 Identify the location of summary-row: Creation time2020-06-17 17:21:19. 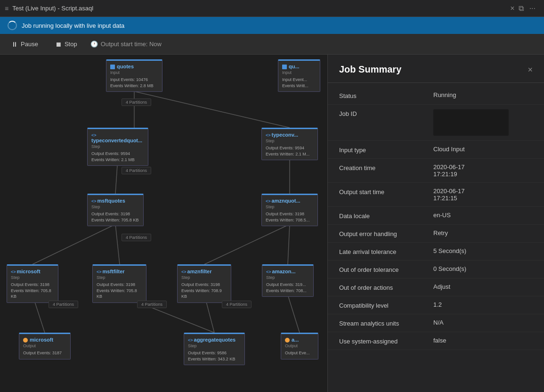
(436, 171).